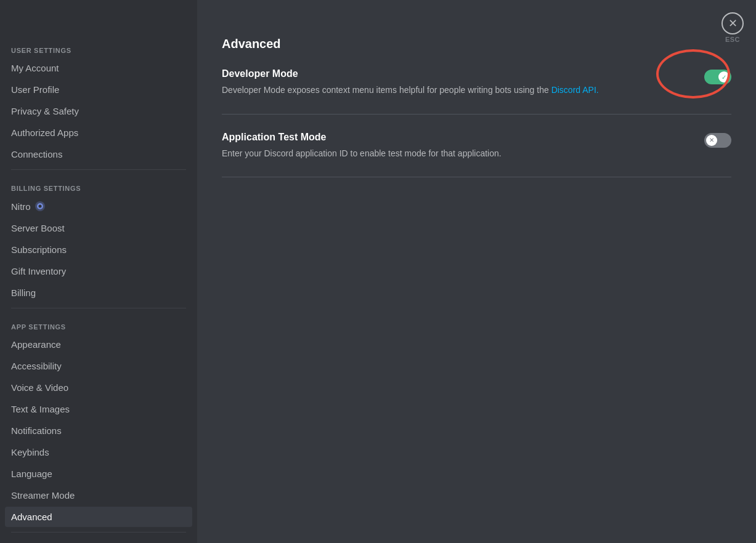  I want to click on developer-mode-row: Developer Mode Developer Mode exposes co…, so click(477, 82).